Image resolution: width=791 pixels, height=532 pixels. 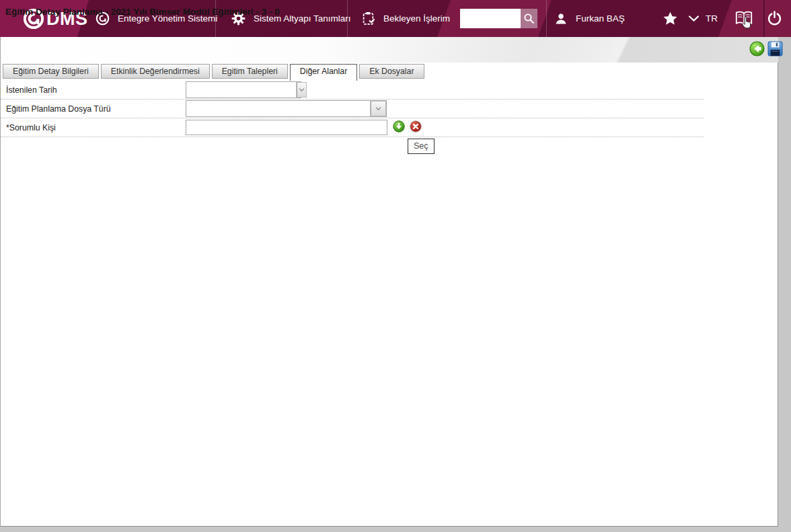 What do you see at coordinates (156, 19) in the screenshot?
I see `menu-item-entegre-yonetim-sistemi: Entegre Yönetim Sistemi` at bounding box center [156, 19].